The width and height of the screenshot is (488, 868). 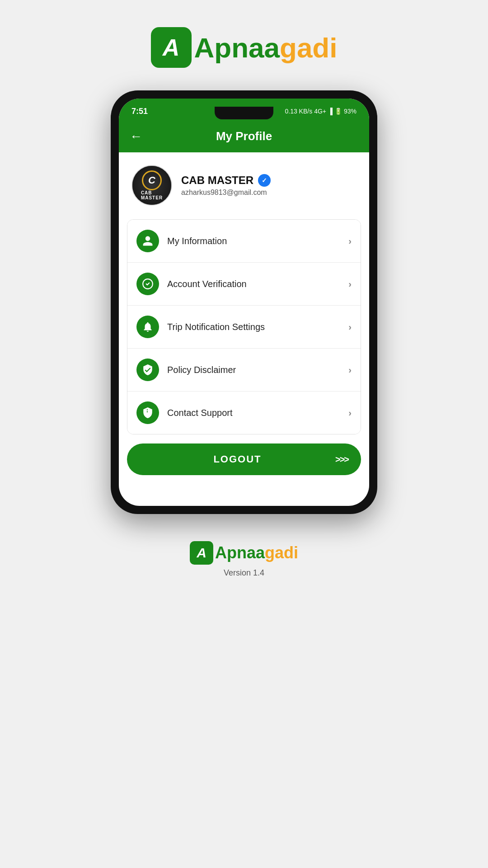 I want to click on network-type: 4G+, so click(x=320, y=111).